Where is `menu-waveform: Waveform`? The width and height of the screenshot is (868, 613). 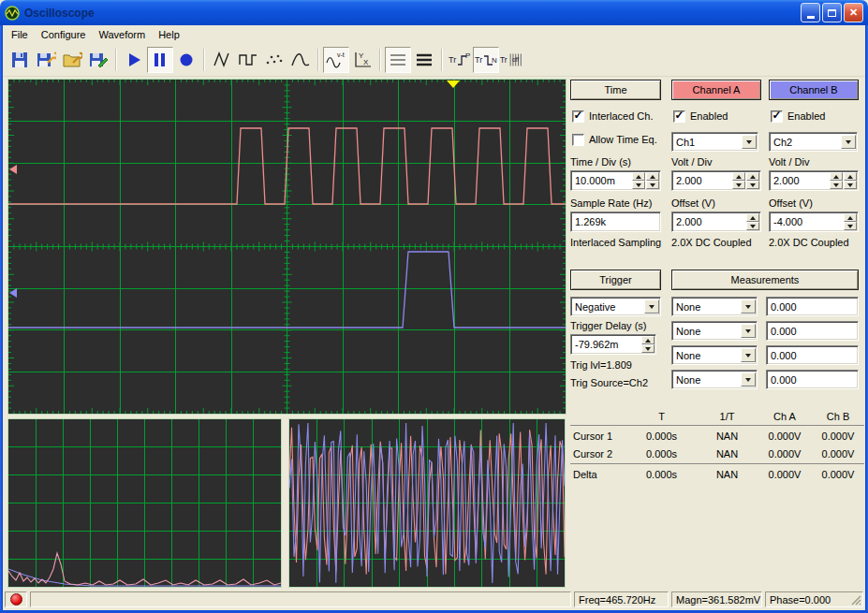 menu-waveform: Waveform is located at coordinates (123, 35).